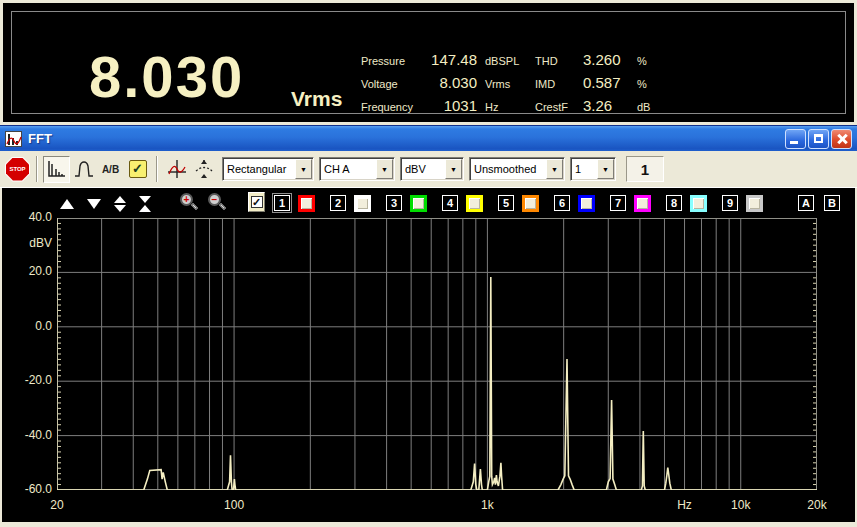  Describe the element at coordinates (257, 202) in the screenshot. I see `check-icon: ✓` at that location.